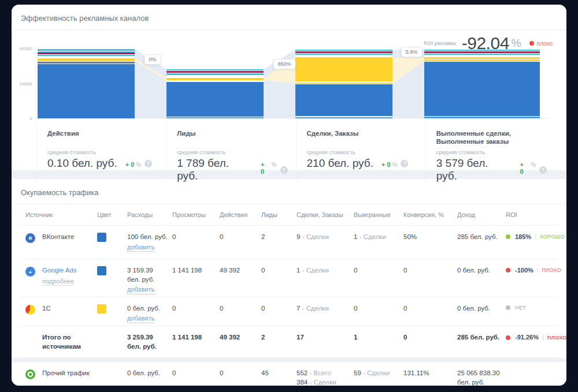 The image size is (578, 392). What do you see at coordinates (508, 308) in the screenshot?
I see `roi-status-dot-icon` at bounding box center [508, 308].